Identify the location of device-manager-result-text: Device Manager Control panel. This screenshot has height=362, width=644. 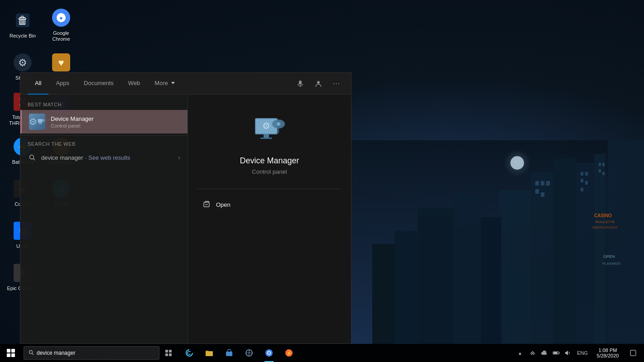
(72, 122).